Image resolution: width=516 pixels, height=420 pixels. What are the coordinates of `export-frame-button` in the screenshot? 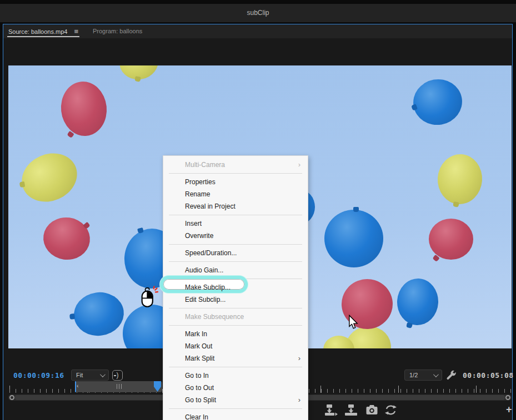 It's located at (372, 411).